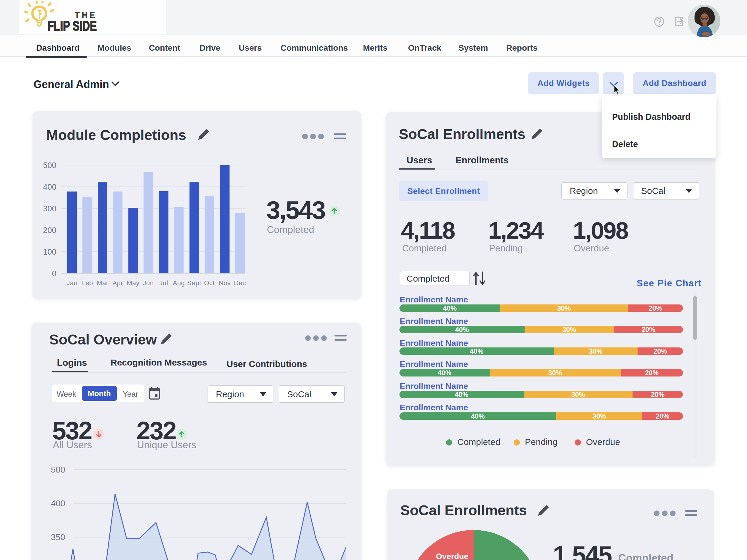 The height and width of the screenshot is (560, 747). What do you see at coordinates (179, 283) in the screenshot?
I see `svg-text: Aug` at bounding box center [179, 283].